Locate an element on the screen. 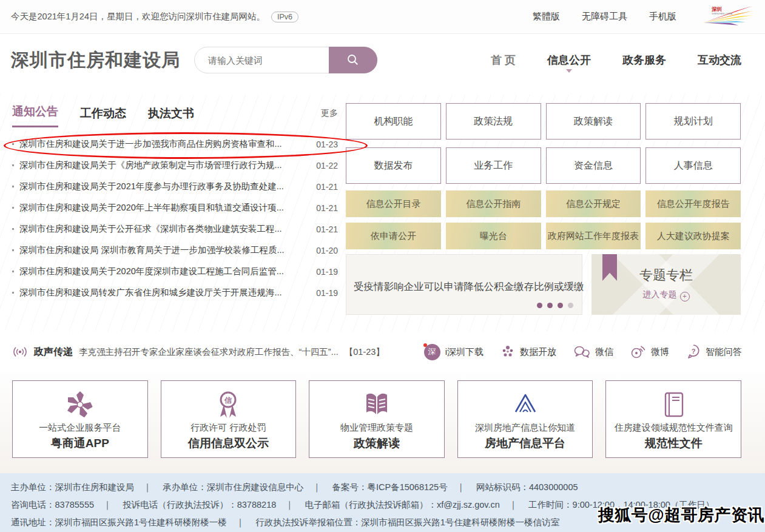 Image resolution: width=765 pixels, height=532 pixels. card-yueshangtong-app: 一站式企业服务平台 粤商通APP is located at coordinates (80, 419).